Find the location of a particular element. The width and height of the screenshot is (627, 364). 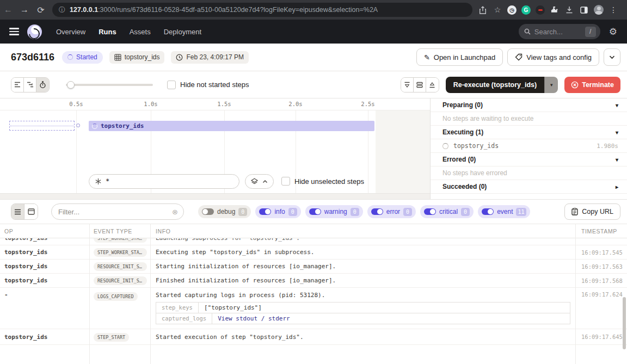

view-stdout-stderr-link: View stdout / stderr is located at coordinates (391, 319).